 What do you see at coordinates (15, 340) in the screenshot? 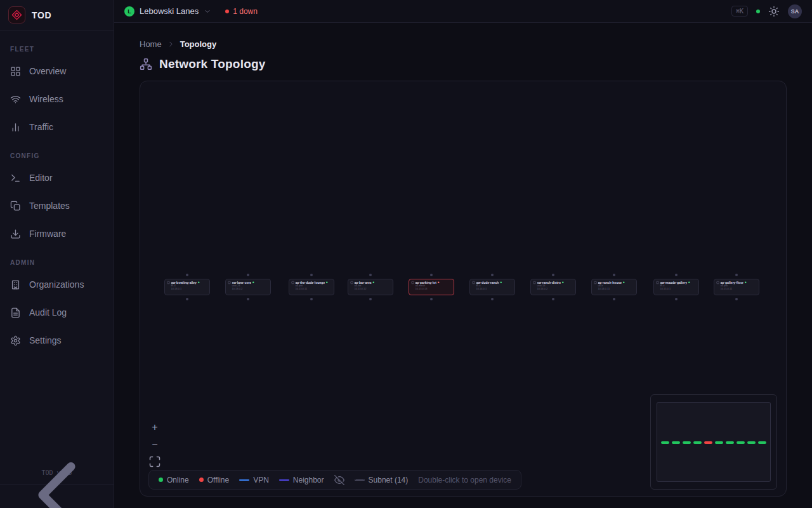
I see `gear-icon` at bounding box center [15, 340].